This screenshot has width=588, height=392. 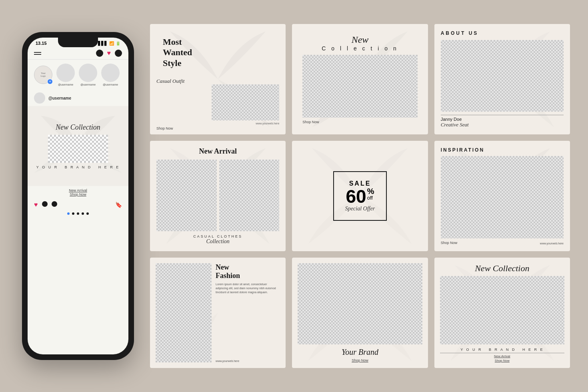 What do you see at coordinates (43, 75) in the screenshot?
I see `story-own: YourLogo +` at bounding box center [43, 75].